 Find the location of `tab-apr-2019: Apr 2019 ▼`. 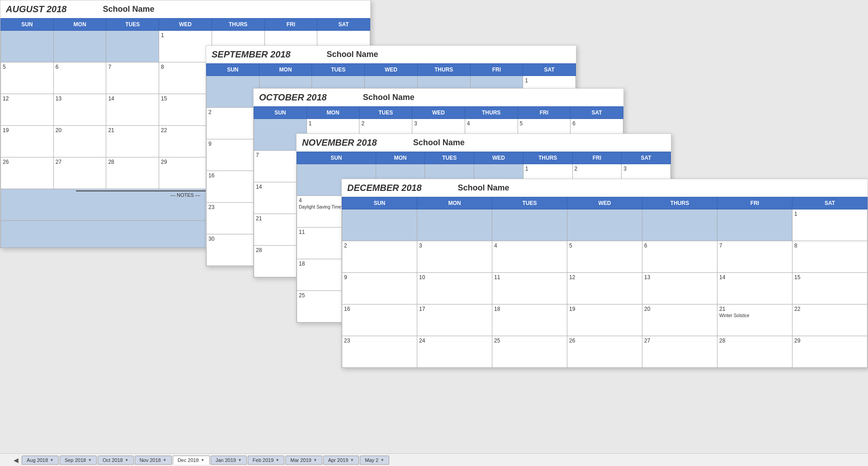

tab-apr-2019: Apr 2019 ▼ is located at coordinates (341, 460).